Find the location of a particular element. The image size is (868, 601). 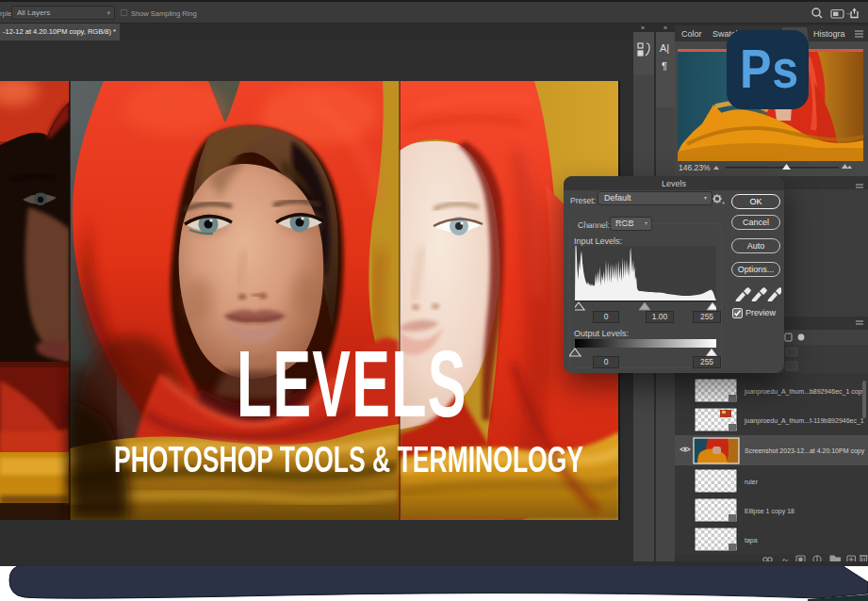

svg-text: A| is located at coordinates (664, 48).